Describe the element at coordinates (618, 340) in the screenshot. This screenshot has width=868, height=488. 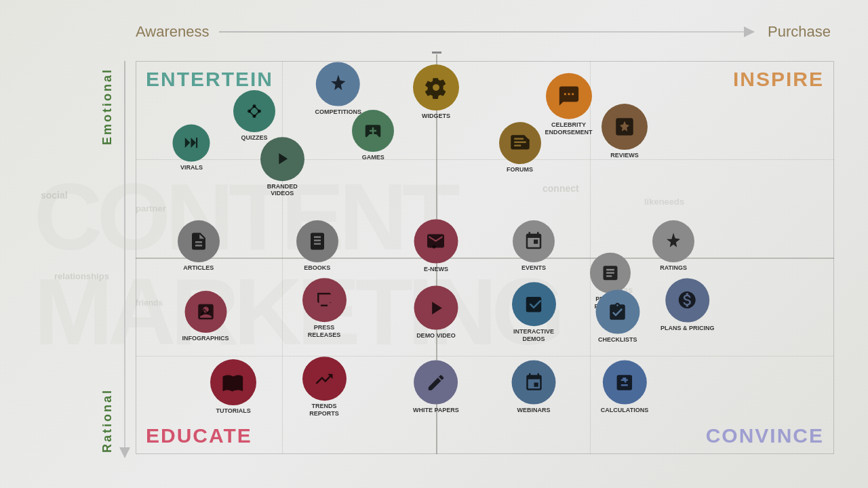
I see `checklists-label: CHECKLISTS` at that location.